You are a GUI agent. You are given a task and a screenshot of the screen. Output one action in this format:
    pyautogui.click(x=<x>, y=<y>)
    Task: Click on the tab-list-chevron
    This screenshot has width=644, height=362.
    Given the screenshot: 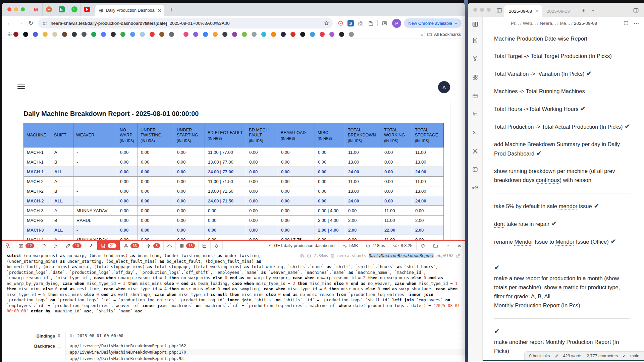 What is the action you would take?
    pyautogui.click(x=593, y=10)
    